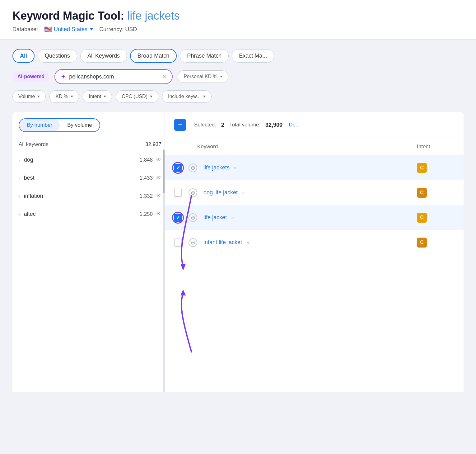 This screenshot has width=476, height=454. What do you see at coordinates (82, 160) in the screenshot?
I see `sidebar-item-label-dog: dog` at bounding box center [82, 160].